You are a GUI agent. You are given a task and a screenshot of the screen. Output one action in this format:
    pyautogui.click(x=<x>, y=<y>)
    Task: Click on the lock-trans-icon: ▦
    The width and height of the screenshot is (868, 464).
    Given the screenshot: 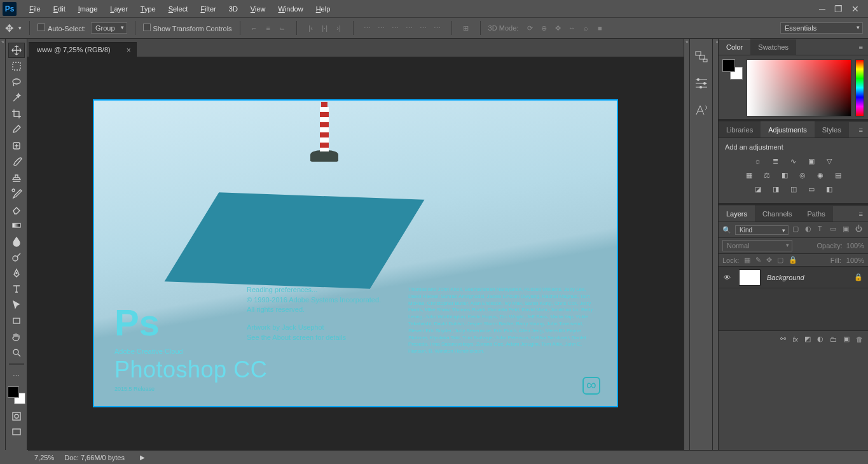 What is the action you would take?
    pyautogui.click(x=747, y=260)
    